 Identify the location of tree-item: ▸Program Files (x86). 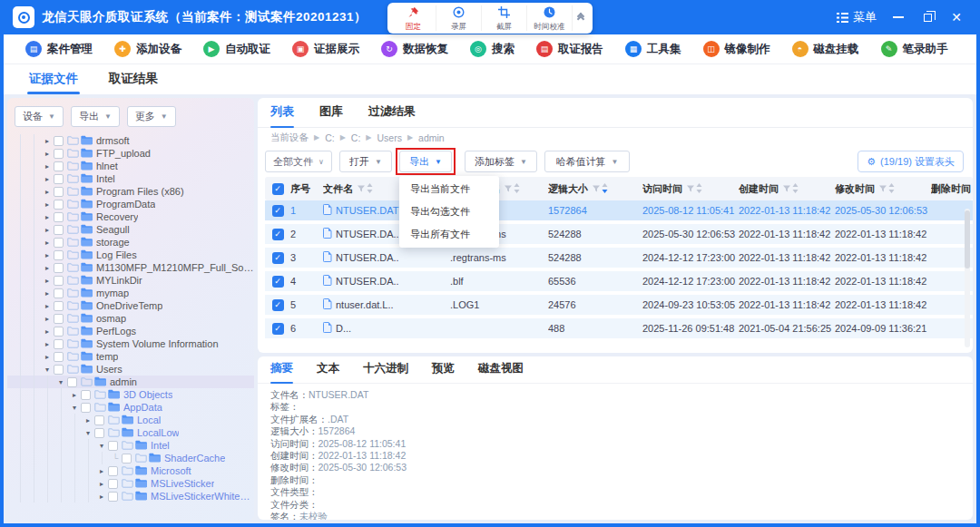
(131, 191).